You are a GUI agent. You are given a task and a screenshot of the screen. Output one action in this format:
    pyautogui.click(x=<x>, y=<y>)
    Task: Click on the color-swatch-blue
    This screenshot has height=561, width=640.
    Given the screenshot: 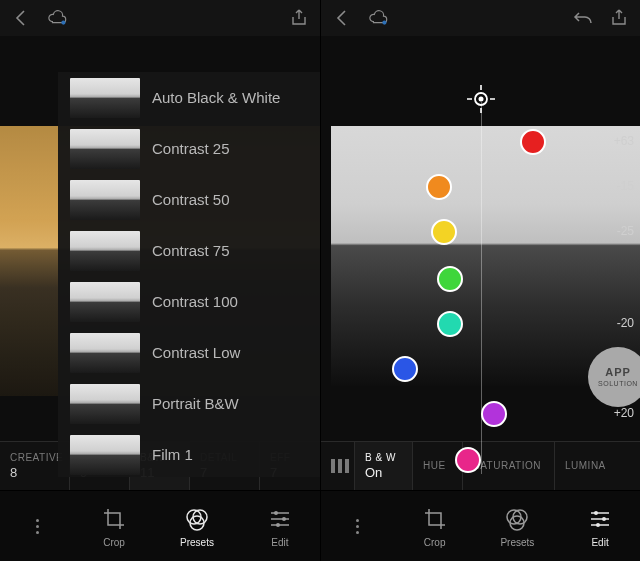 What is the action you would take?
    pyautogui.click(x=405, y=369)
    